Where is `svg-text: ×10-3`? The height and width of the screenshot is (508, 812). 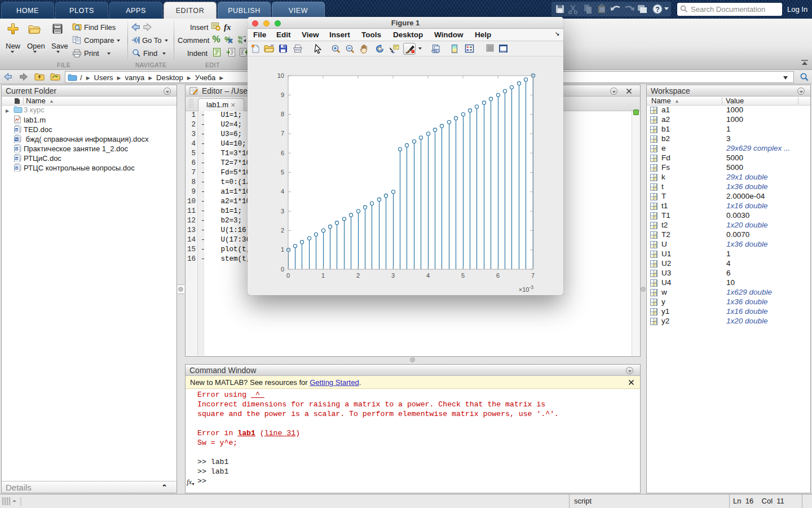
svg-text: ×10-3 is located at coordinates (527, 289).